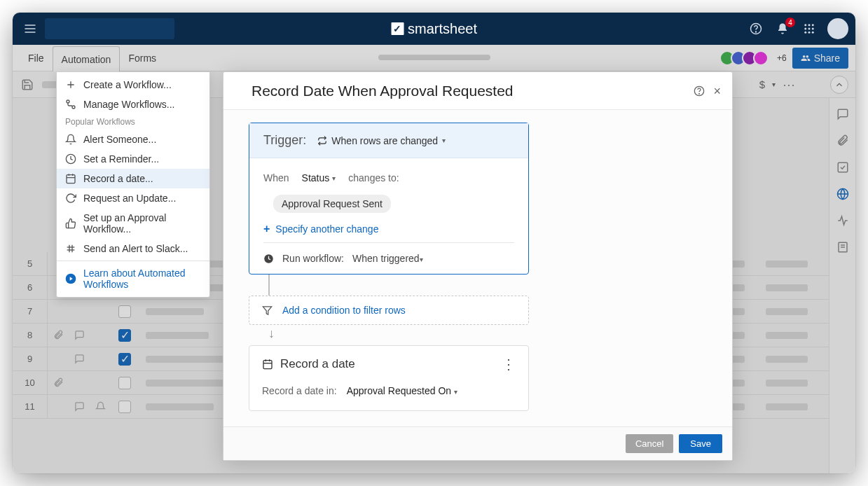 The width and height of the screenshot is (868, 486). I want to click on dropdown-item: Create a Workflow..., so click(133, 85).